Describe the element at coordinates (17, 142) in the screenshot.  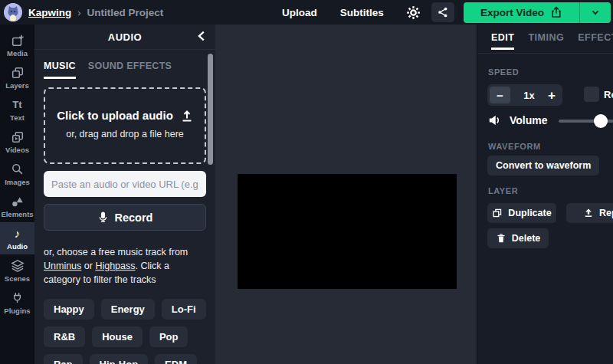
I see `sidebar-item-videos: Videos` at that location.